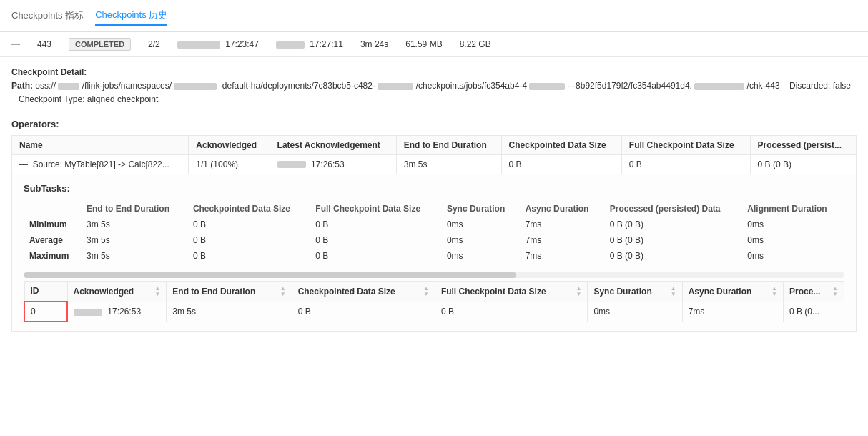  What do you see at coordinates (134, 256) in the screenshot?
I see `max-e2e: 3m 5s` at bounding box center [134, 256].